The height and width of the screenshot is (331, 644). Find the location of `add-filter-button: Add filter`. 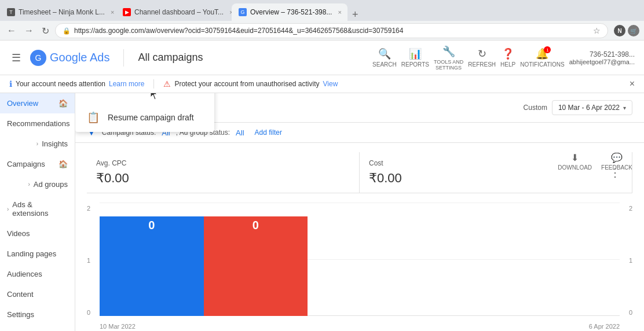

add-filter-button: Add filter is located at coordinates (269, 133).